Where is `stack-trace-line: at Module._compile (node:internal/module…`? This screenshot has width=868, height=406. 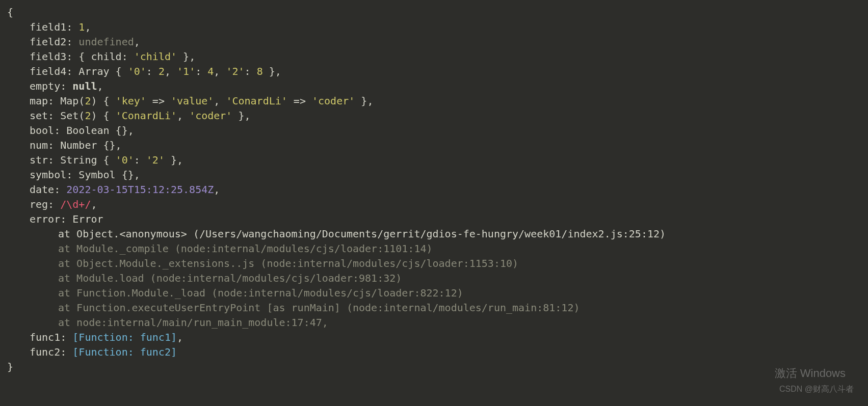
stack-trace-line: at Module._compile (node:internal/module… is located at coordinates (437, 249).